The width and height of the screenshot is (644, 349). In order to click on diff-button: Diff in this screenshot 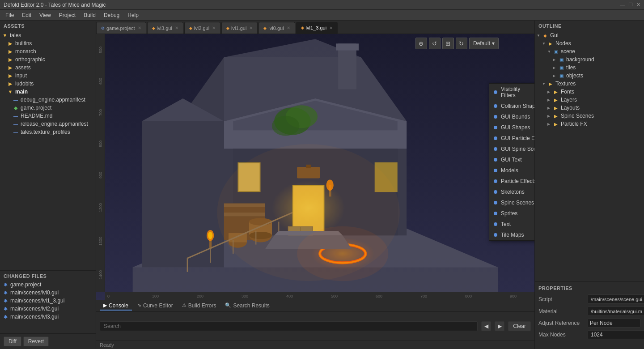, I will do `click(13, 341)`.